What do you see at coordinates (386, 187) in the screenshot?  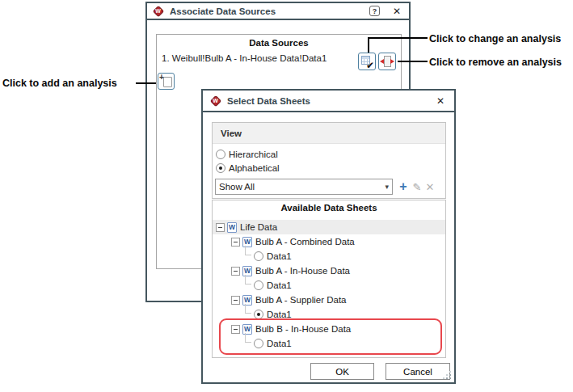 I see `chevron-down-icon: ▾` at bounding box center [386, 187].